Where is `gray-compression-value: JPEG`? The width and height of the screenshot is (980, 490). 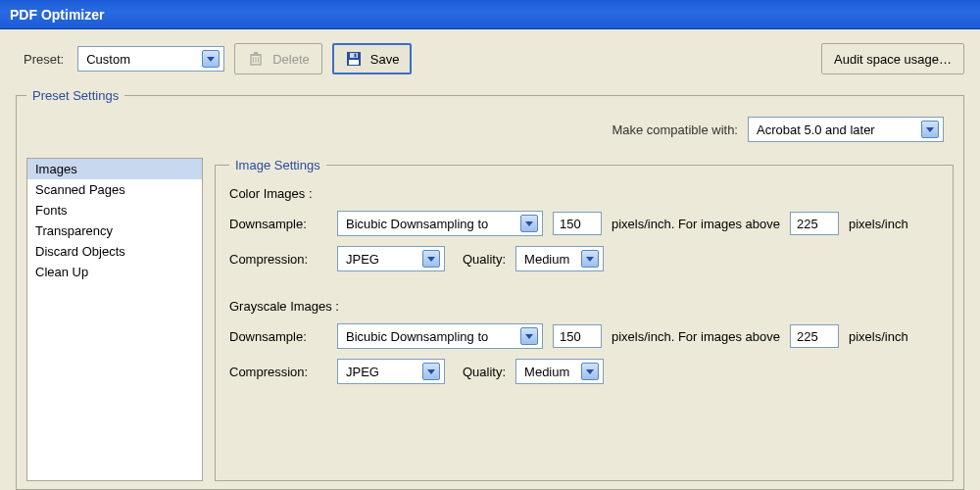 gray-compression-value: JPEG is located at coordinates (363, 372).